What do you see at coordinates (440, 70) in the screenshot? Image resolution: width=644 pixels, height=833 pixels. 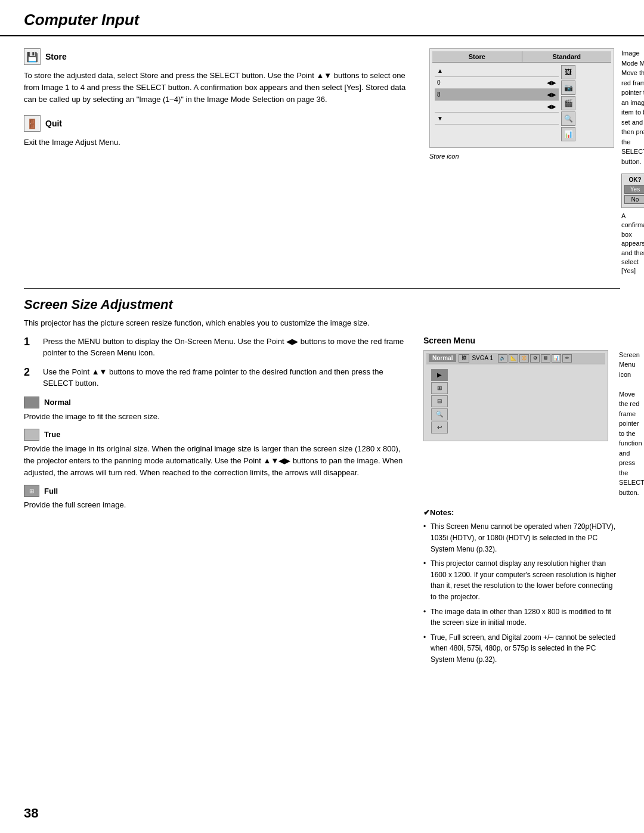 I see `up-arrow: ▲` at bounding box center [440, 70].